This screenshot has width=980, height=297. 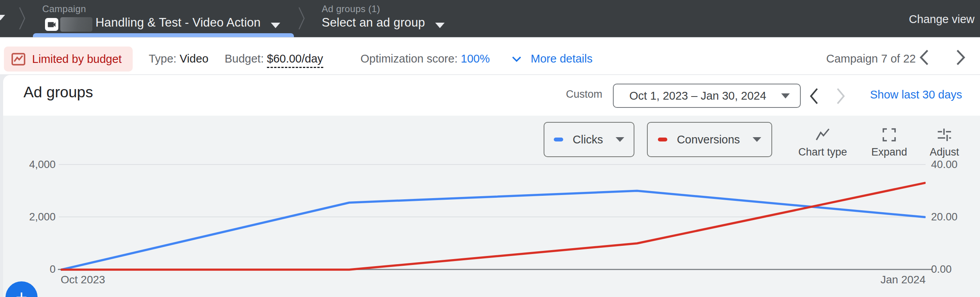 What do you see at coordinates (29, 269) in the screenshot?
I see `left-axis-tick: 0` at bounding box center [29, 269].